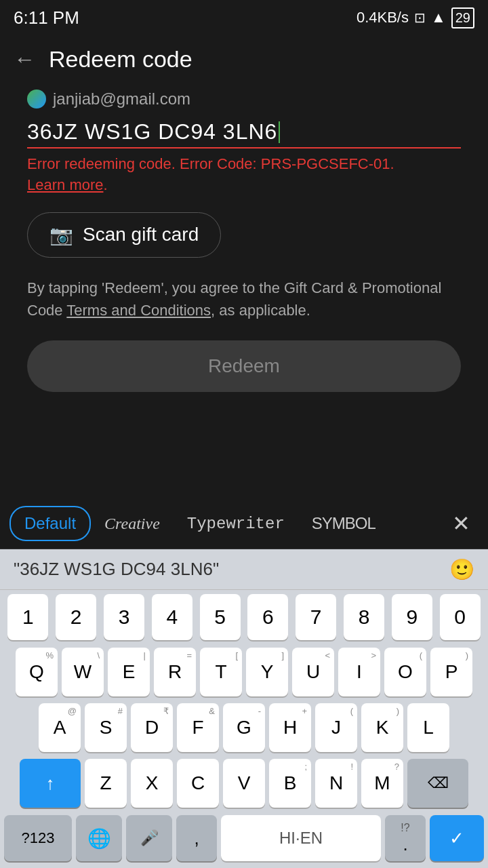  I want to click on key-i: >I, so click(359, 672).